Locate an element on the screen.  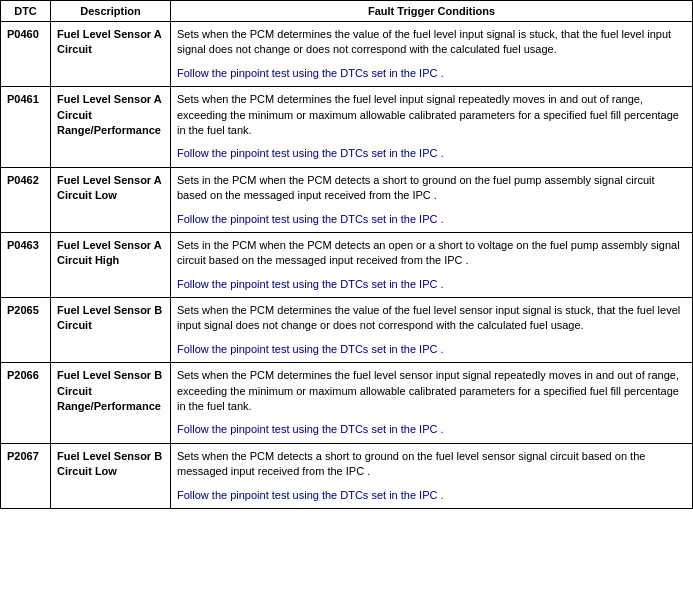
fault-main-text: Sets when the PCM detects a short to gro… is located at coordinates (411, 464).